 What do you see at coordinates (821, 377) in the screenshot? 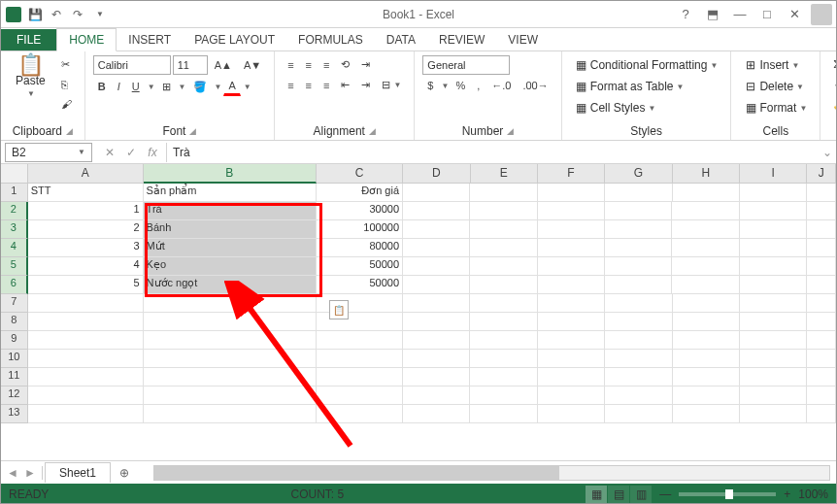
I see `cell-J11` at bounding box center [821, 377].